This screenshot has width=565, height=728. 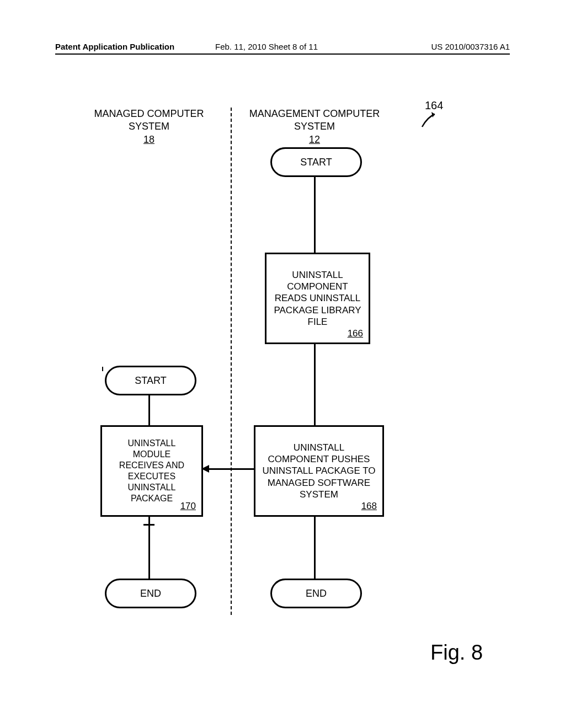 What do you see at coordinates (115, 46) in the screenshot?
I see `header-publication: Patent Application Publication` at bounding box center [115, 46].